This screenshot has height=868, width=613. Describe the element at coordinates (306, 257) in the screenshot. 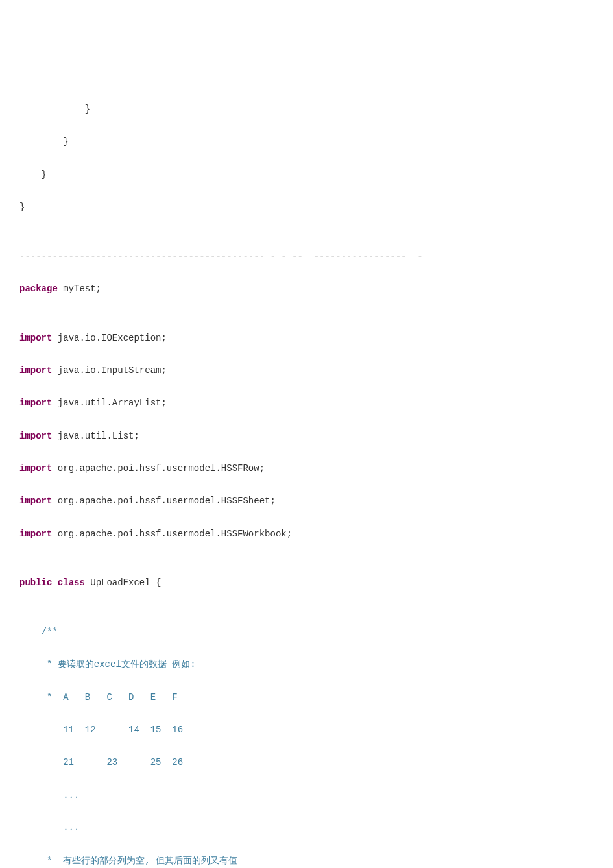

I see `code-line: ----------------------------------------…` at that location.